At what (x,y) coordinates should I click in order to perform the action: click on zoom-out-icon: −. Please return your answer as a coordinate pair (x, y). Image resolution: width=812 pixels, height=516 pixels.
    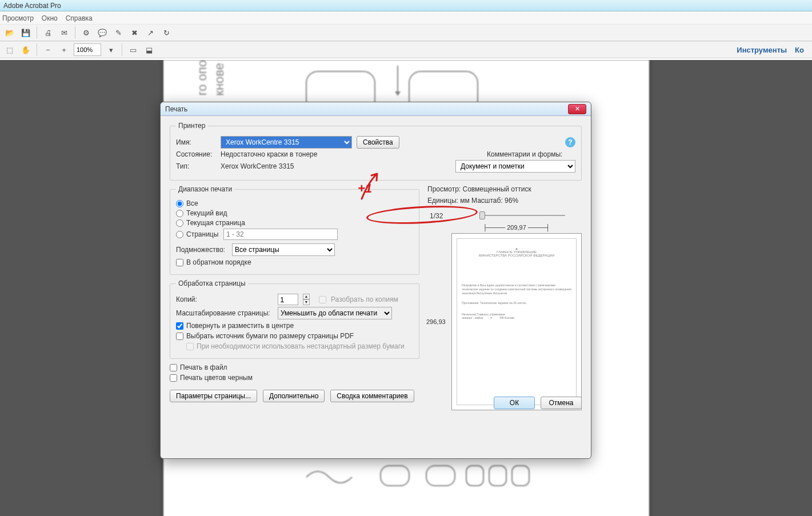
    Looking at the image, I should click on (48, 50).